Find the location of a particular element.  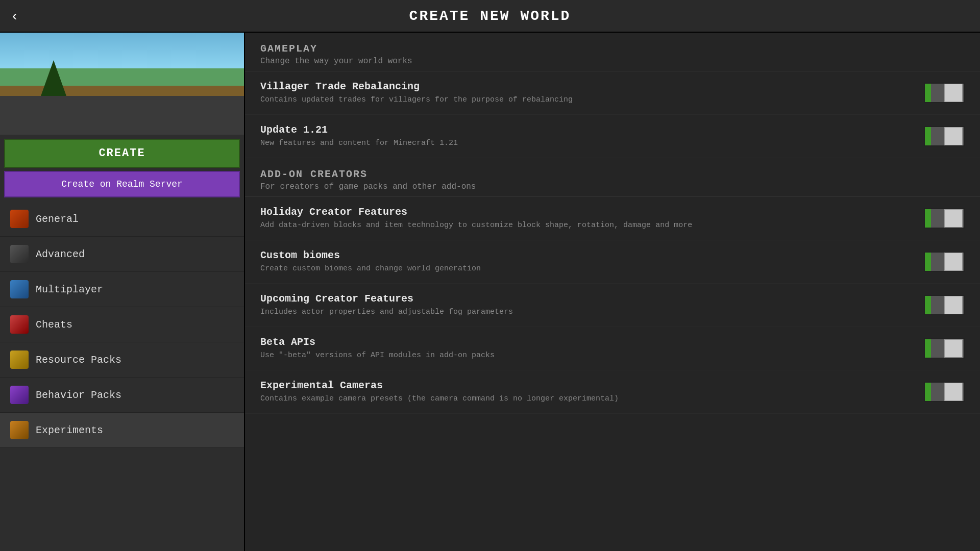

setting-name: Beta APIs is located at coordinates (587, 342).